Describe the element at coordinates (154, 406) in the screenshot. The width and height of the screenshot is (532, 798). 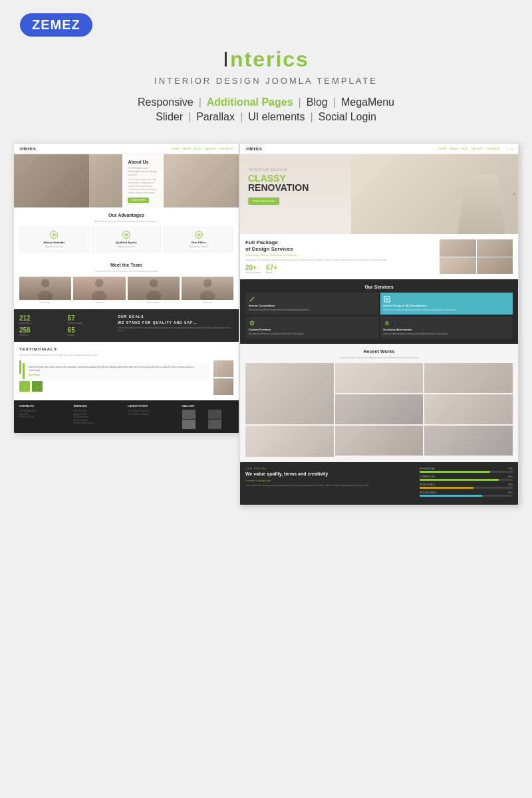
I see `mini-footer-latest-title: LATEST POSTS` at that location.